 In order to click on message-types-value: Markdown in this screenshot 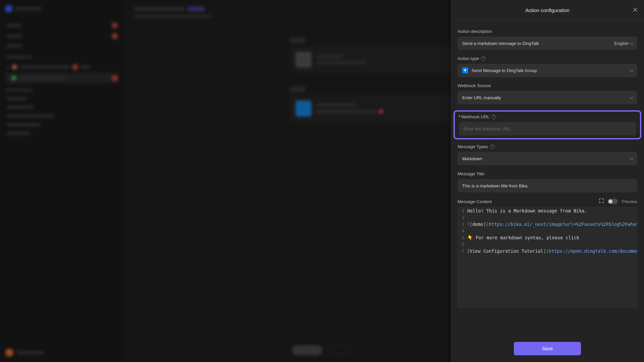, I will do `click(472, 159)`.